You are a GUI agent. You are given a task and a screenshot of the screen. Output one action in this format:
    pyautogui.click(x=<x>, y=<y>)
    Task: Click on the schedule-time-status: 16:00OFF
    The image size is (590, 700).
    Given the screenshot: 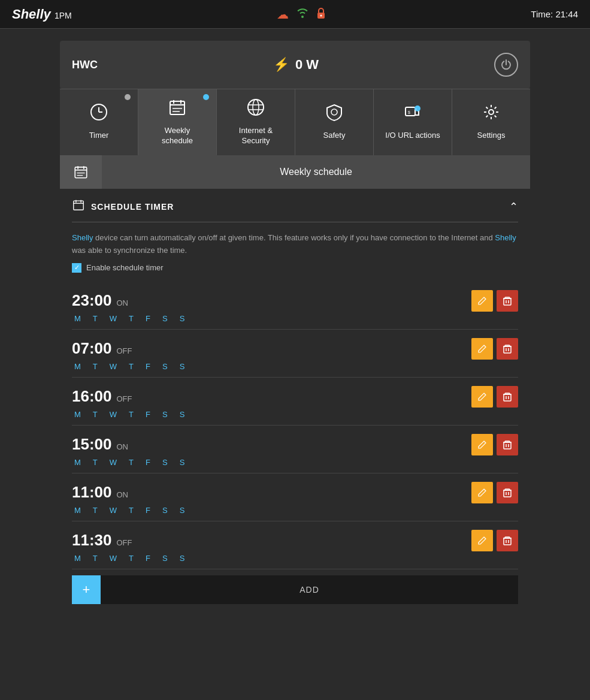 What is the action you would take?
    pyautogui.click(x=102, y=397)
    